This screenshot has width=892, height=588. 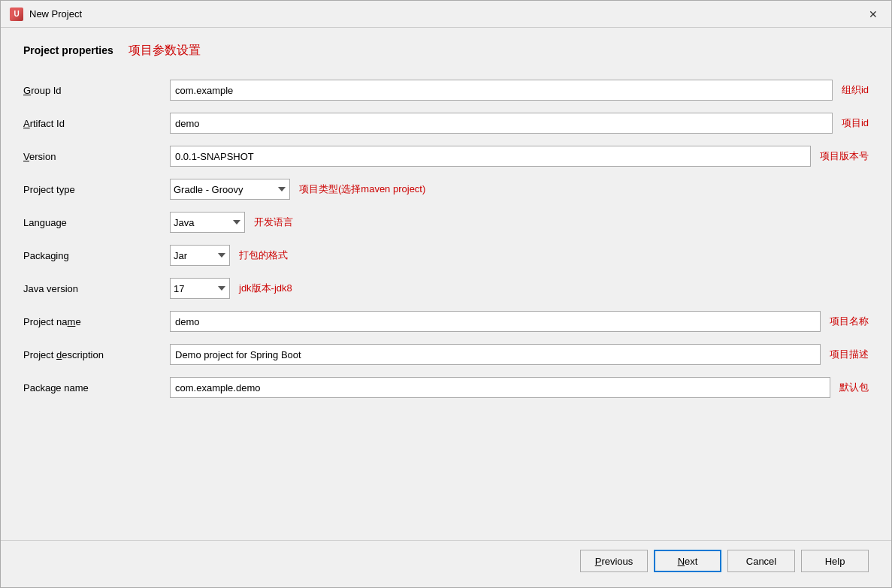 I want to click on package-name-annotation: 默认包, so click(x=854, y=387).